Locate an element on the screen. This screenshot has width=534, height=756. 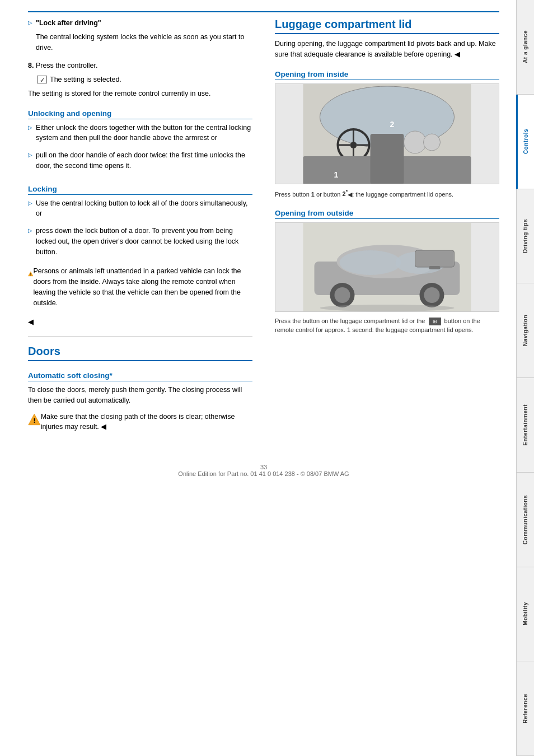
svg-text: 1 is located at coordinates (336, 175).